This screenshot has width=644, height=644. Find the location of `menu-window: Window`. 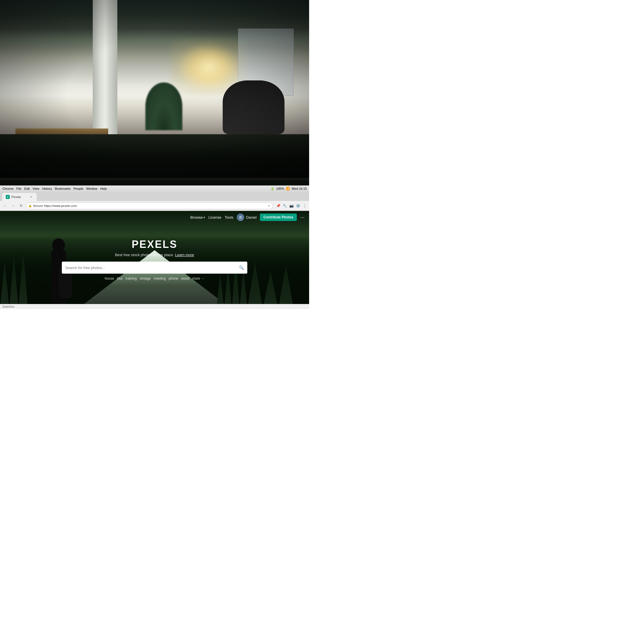

menu-window: Window is located at coordinates (92, 189).